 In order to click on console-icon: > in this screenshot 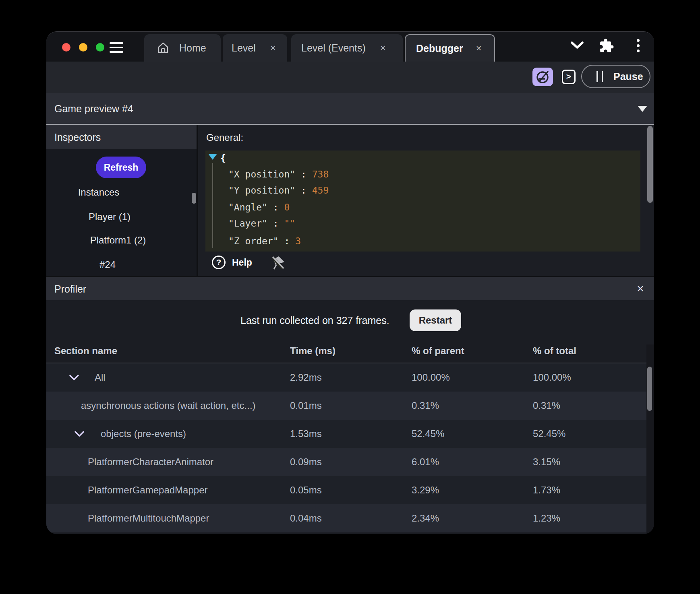, I will do `click(569, 76)`.